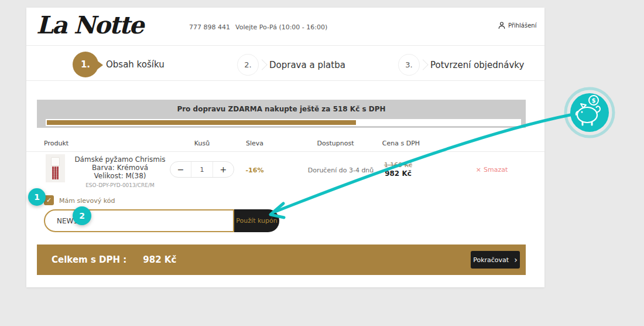  What do you see at coordinates (307, 65) in the screenshot?
I see `tab-step-2: Doprava a platba` at bounding box center [307, 65].